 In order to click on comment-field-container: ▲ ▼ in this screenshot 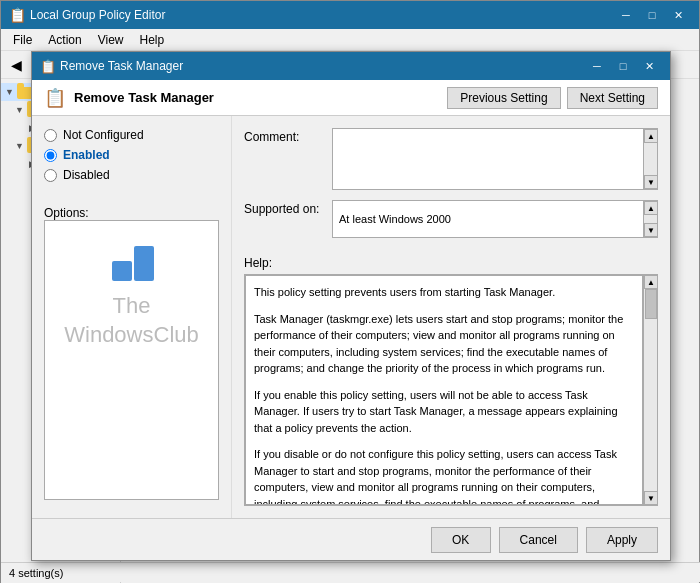, I will do `click(495, 159)`.